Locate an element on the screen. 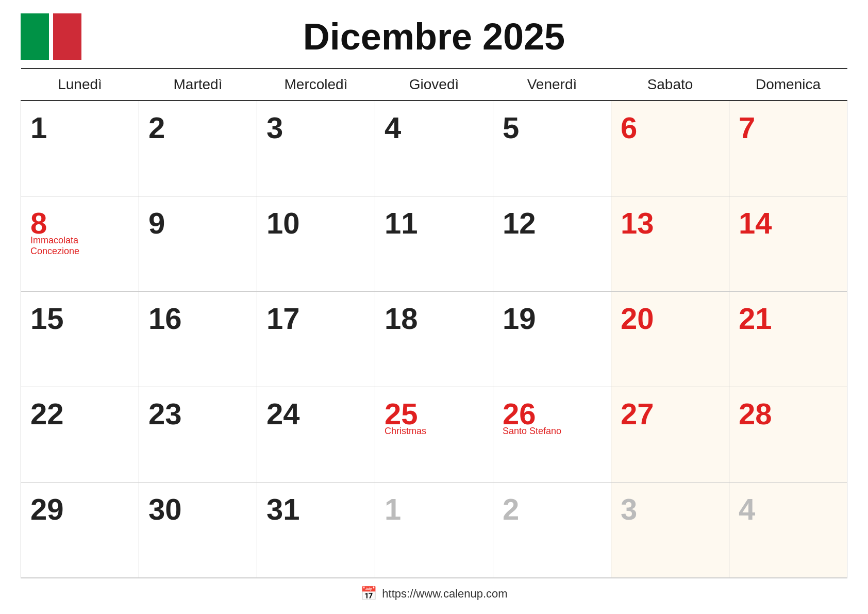 This screenshot has width=868, height=614. flag-green-stripe is located at coordinates (35, 37).